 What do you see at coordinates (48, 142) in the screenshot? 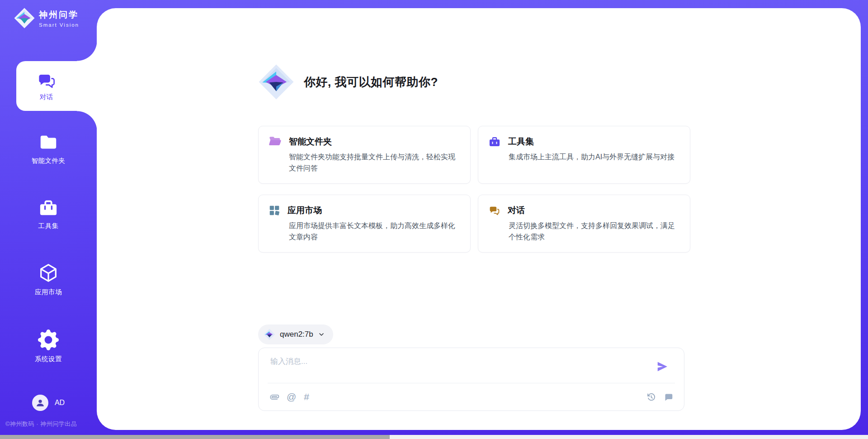
I see `folder-icon` at bounding box center [48, 142].